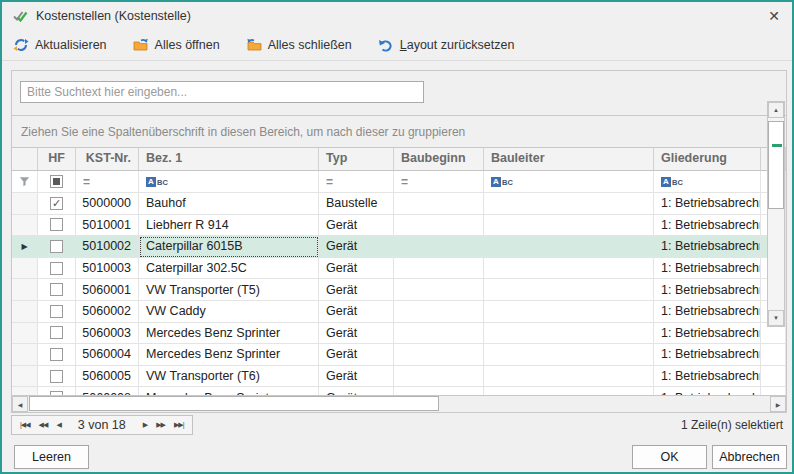 Image resolution: width=794 pixels, height=474 pixels. What do you see at coordinates (397, 425) in the screenshot?
I see `status-bar: |◀◀ ◀◀ ◀ 3 von 18 ▶ ▶▶ ▶▶| 1 Zeile(n) se…` at bounding box center [397, 425].